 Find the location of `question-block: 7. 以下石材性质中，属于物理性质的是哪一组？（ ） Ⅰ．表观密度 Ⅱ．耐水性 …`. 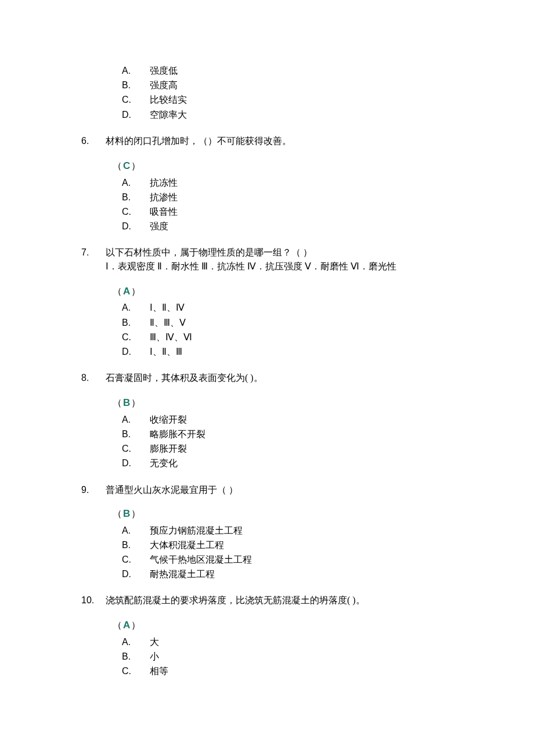

question-block: 7. 以下石材性质中，属于物理性质的是哪一组？（ ） Ⅰ．表观密度 Ⅱ．耐水性 … is located at coordinates (273, 302).